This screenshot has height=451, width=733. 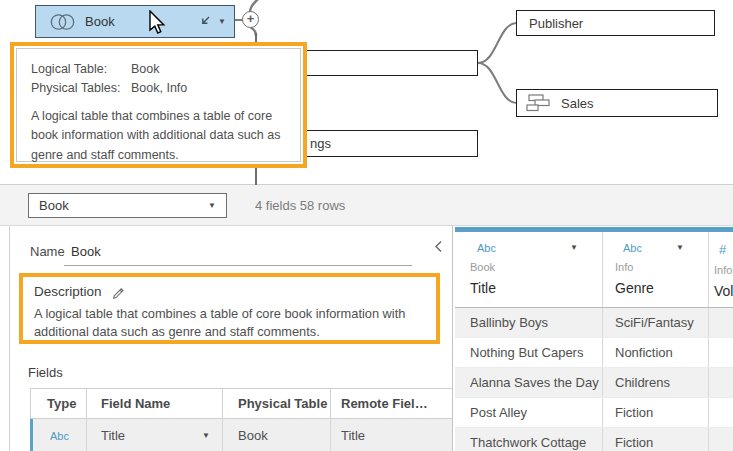 I want to click on node-menu-caret-icon: ▼, so click(x=222, y=22).